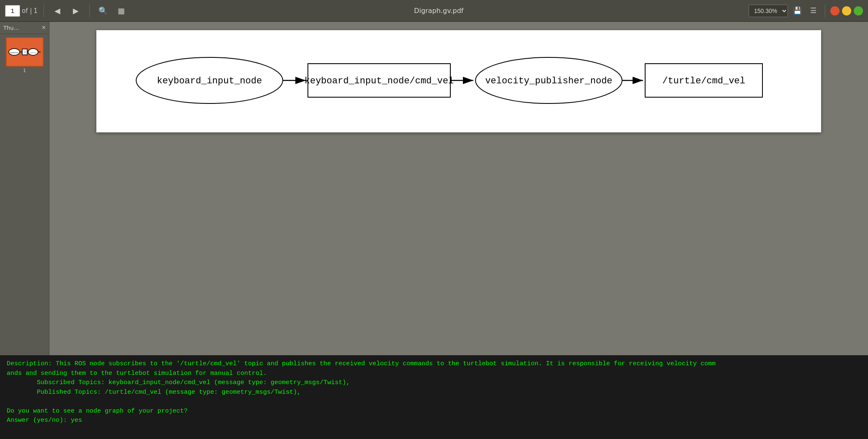  I want to click on search-button: 🔍, so click(103, 11).